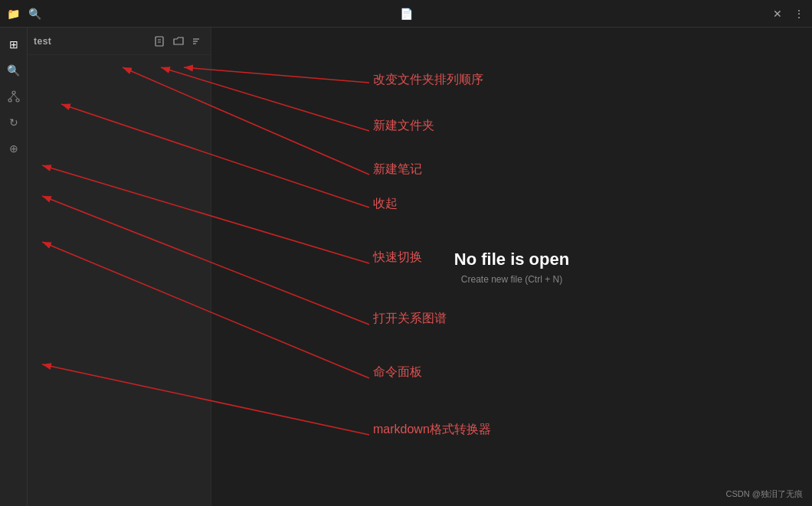  Describe the element at coordinates (24, 14) in the screenshot. I see `title-bar-left: 📁 🔍` at that location.